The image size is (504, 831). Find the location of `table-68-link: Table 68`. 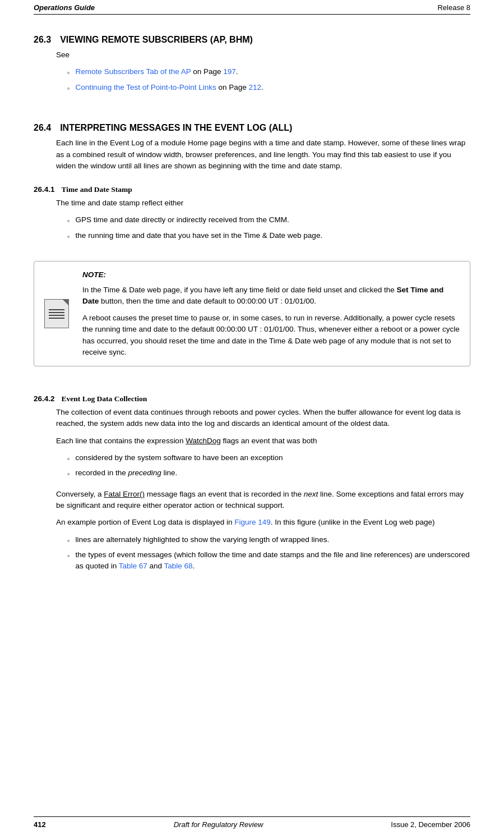

table-68-link: Table 68 is located at coordinates (178, 566).